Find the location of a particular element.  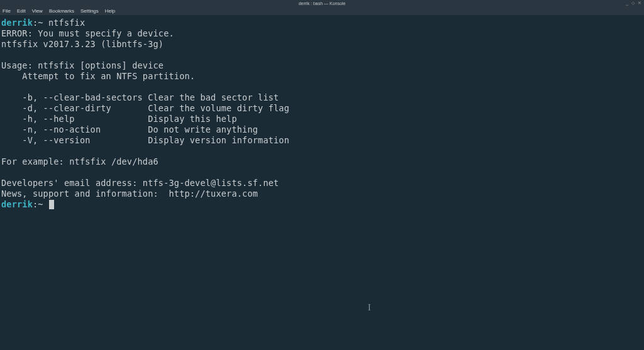

menu-edit: Edit is located at coordinates (21, 11).